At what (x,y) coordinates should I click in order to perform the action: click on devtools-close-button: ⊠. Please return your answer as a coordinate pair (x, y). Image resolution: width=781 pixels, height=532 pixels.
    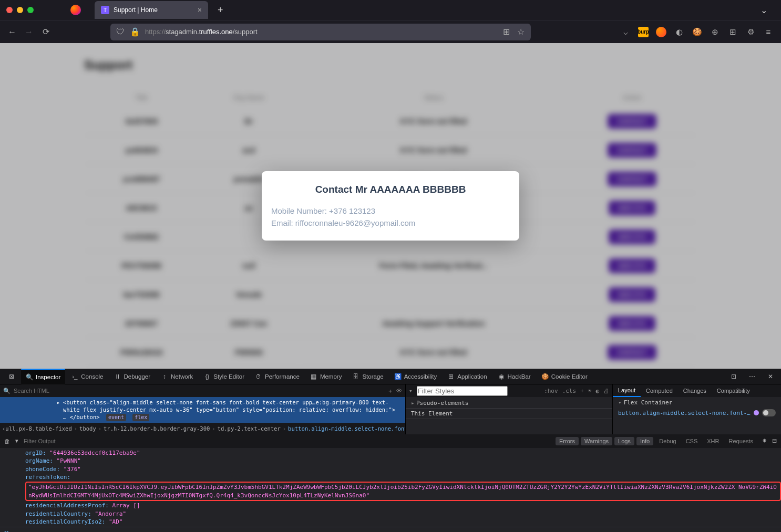
    Looking at the image, I should click on (12, 377).